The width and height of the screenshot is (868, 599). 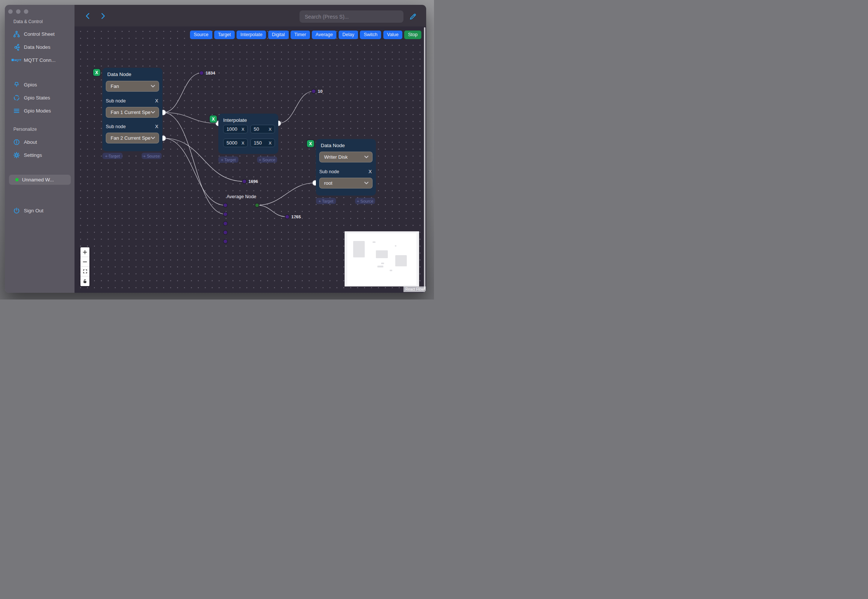 What do you see at coordinates (18, 12) in the screenshot?
I see `window-controls` at bounding box center [18, 12].